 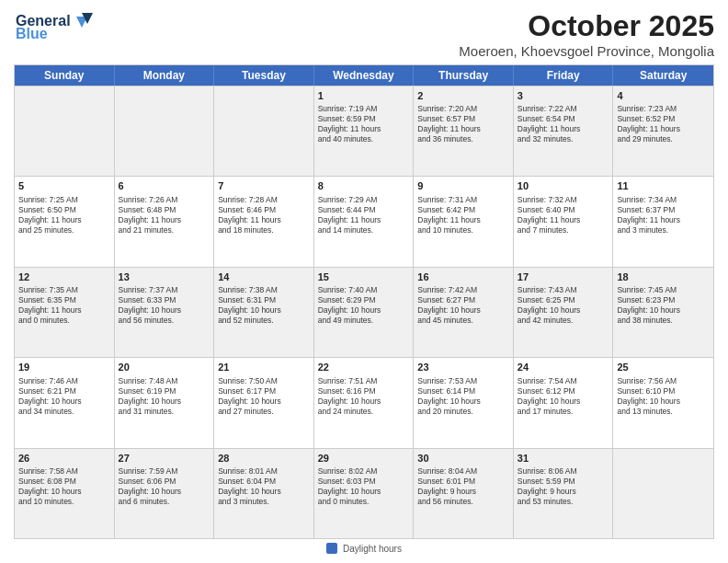 I want to click on cal-cell-0-5: 3Sunrise: 7:22 AM Sunset: 6:54 PM Daylig…, so click(x=564, y=131).